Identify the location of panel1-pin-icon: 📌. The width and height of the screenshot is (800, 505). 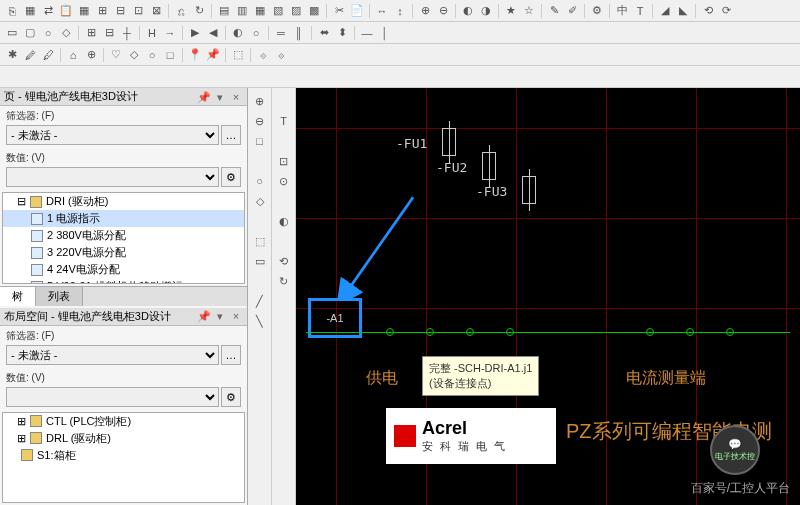
(204, 97).